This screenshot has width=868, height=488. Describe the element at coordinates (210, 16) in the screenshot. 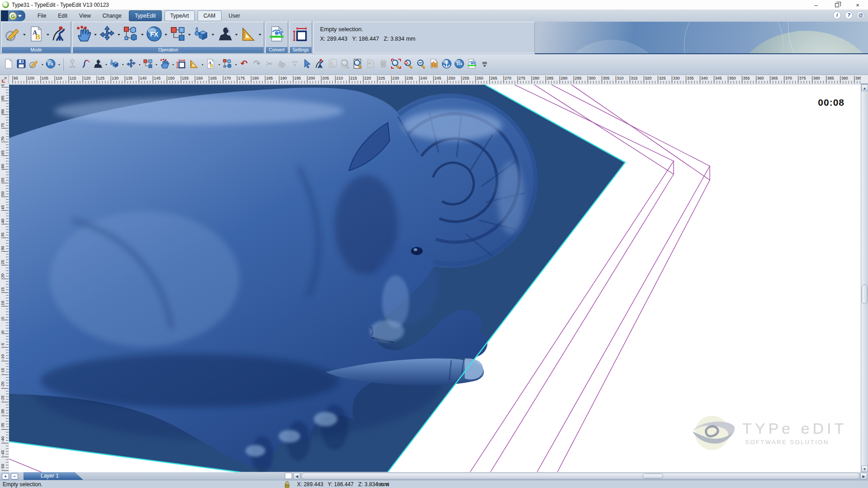

I see `tab-cam: CAM` at that location.